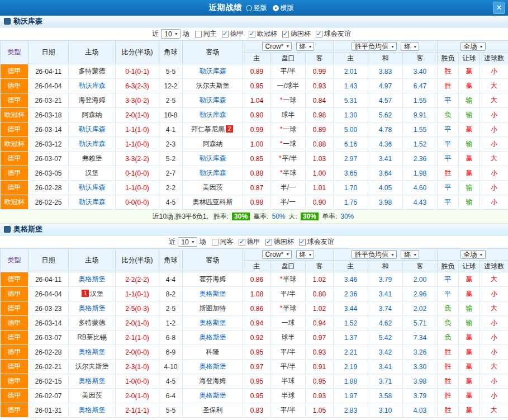 This screenshot has width=508, height=420. Describe the element at coordinates (494, 367) in the screenshot. I see `goals-result-cell: 大` at that location.